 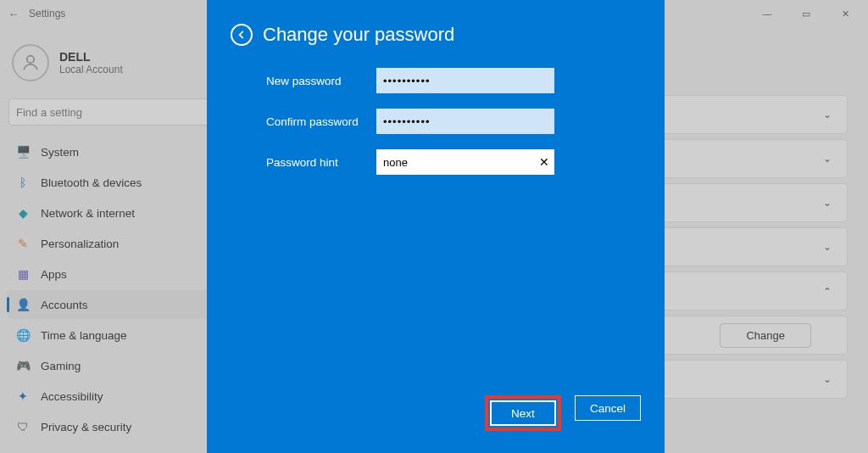 I want to click on dialog-back-button, so click(x=242, y=35).